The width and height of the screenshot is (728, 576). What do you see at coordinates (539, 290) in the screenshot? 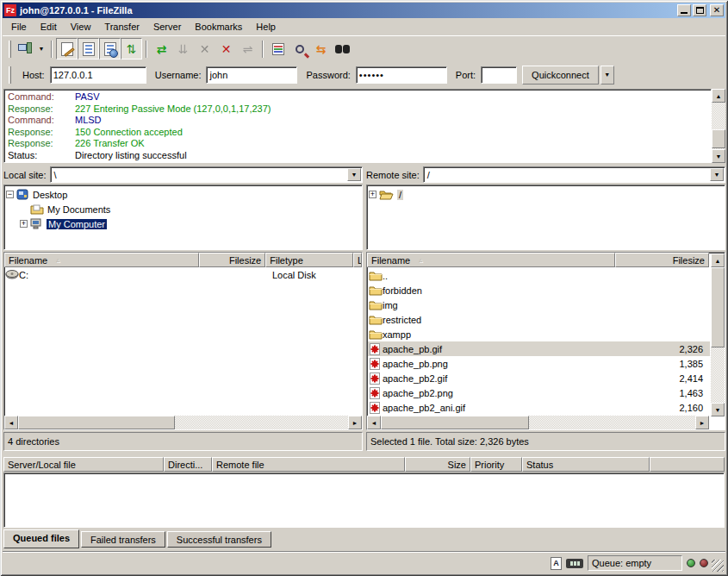
I see `remote-file-row: forbidden` at bounding box center [539, 290].